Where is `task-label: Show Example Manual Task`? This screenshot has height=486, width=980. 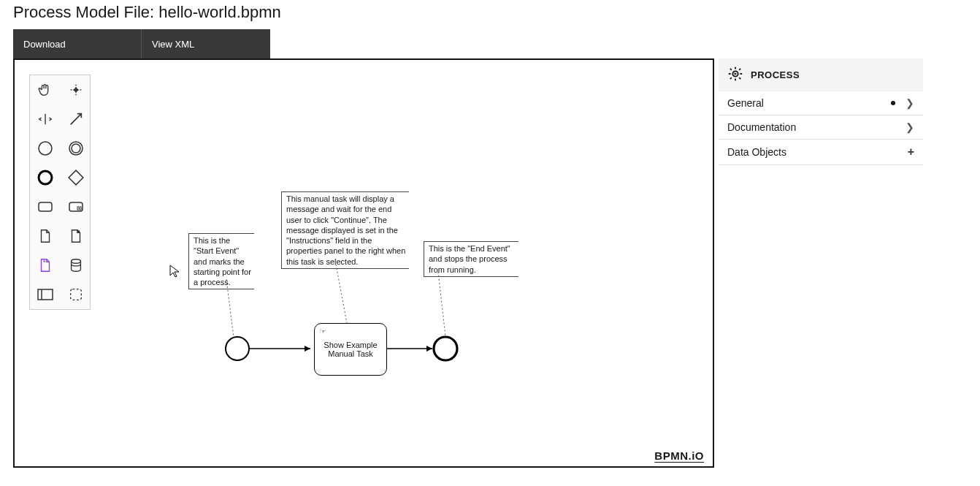 task-label: Show Example Manual Task is located at coordinates (351, 349).